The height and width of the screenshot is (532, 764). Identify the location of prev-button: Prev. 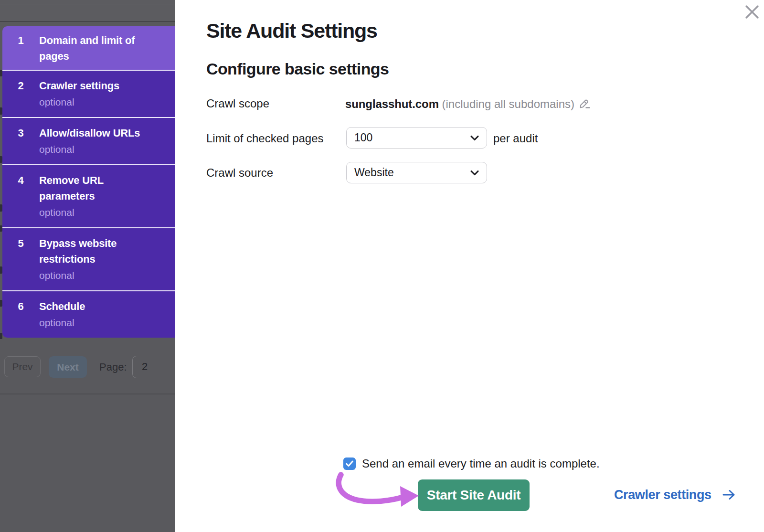
(22, 367).